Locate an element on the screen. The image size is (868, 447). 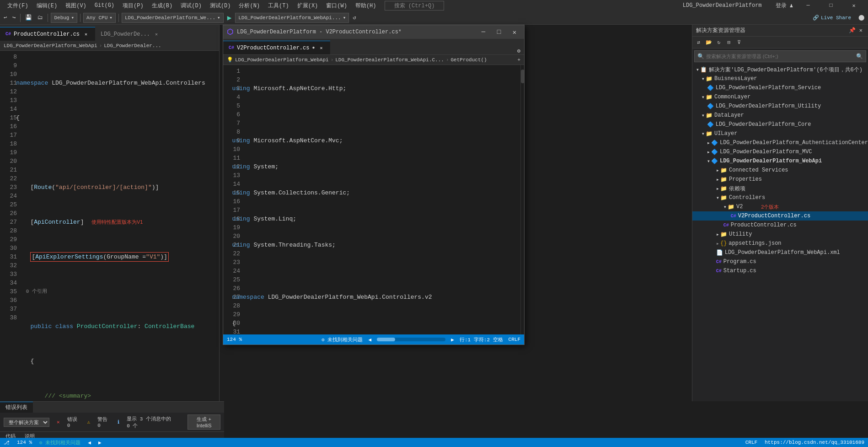
menu-item-git: Git(G) is located at coordinates (104, 5).